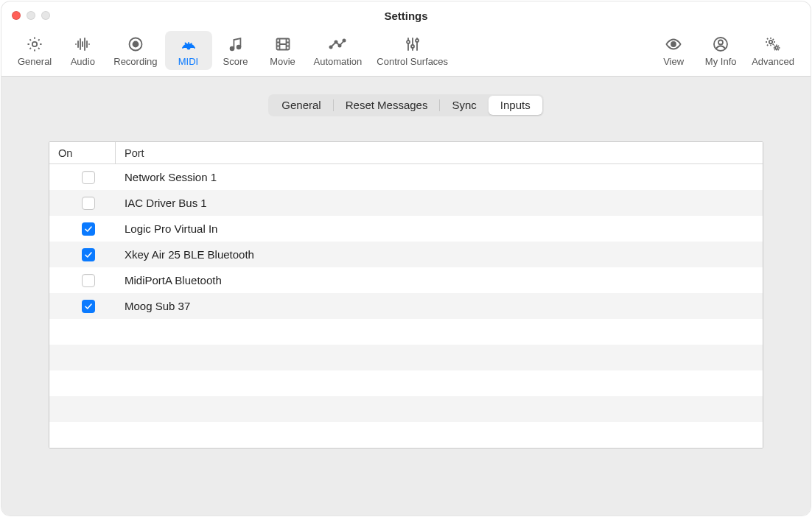  Describe the element at coordinates (136, 50) in the screenshot. I see `toolbar-recording: Recording` at that location.